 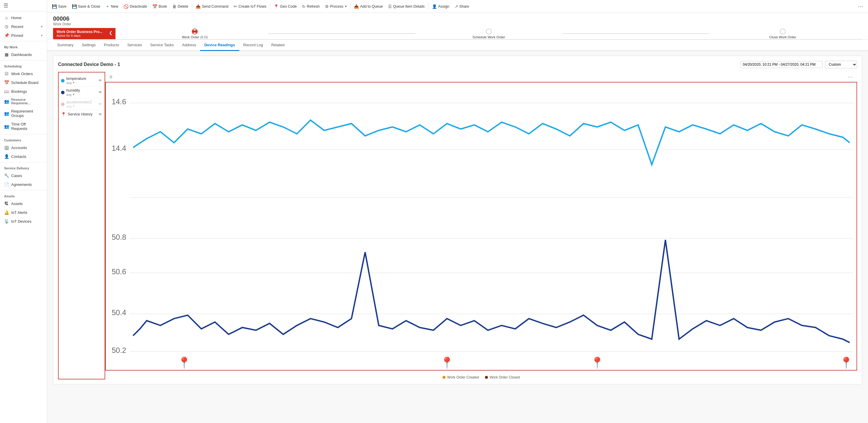 What do you see at coordinates (82, 104) in the screenshot?
I see `legend-item-accelerometerz: accelerometerZ avg ▾ 👁` at bounding box center [82, 104].